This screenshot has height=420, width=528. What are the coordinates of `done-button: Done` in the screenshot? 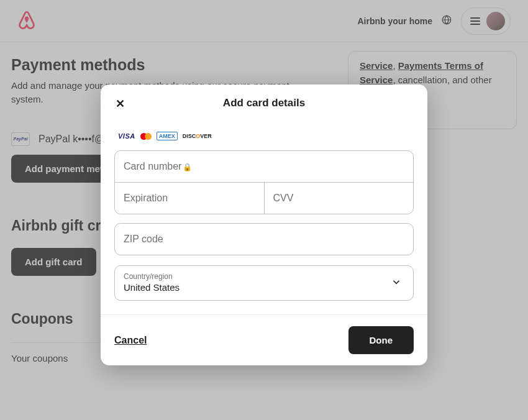 It's located at (381, 340).